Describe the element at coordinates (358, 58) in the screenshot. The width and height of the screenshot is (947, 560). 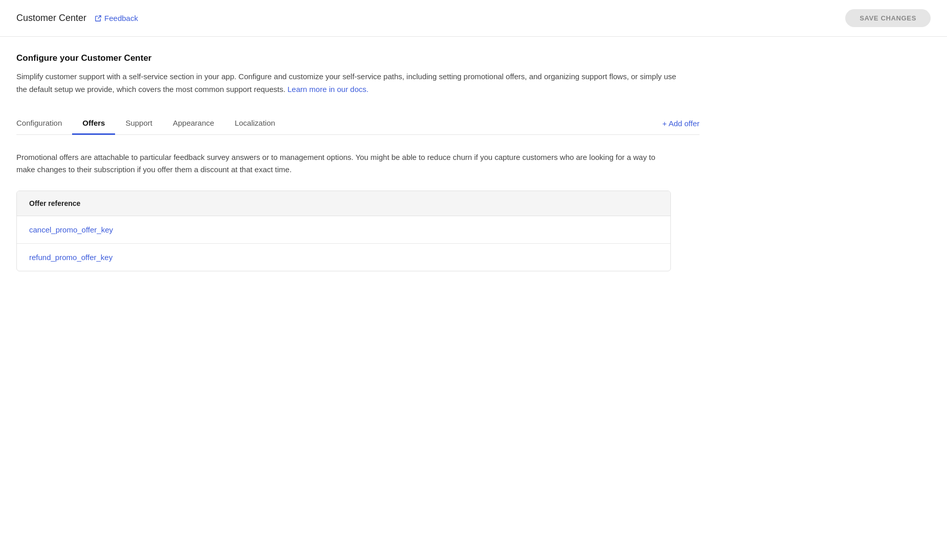
I see `configure-title: Configure your Customer Center` at that location.